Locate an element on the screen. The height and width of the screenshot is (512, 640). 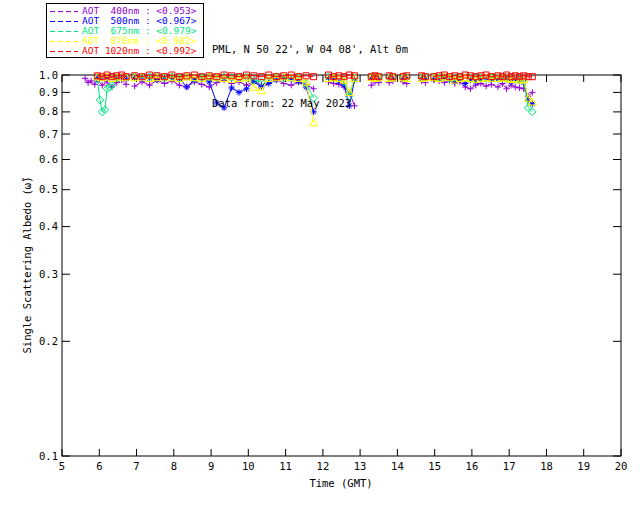
legend-box: AOT 400nm : <0.953> AOT 500nm : <0.967> … is located at coordinates (125, 30).